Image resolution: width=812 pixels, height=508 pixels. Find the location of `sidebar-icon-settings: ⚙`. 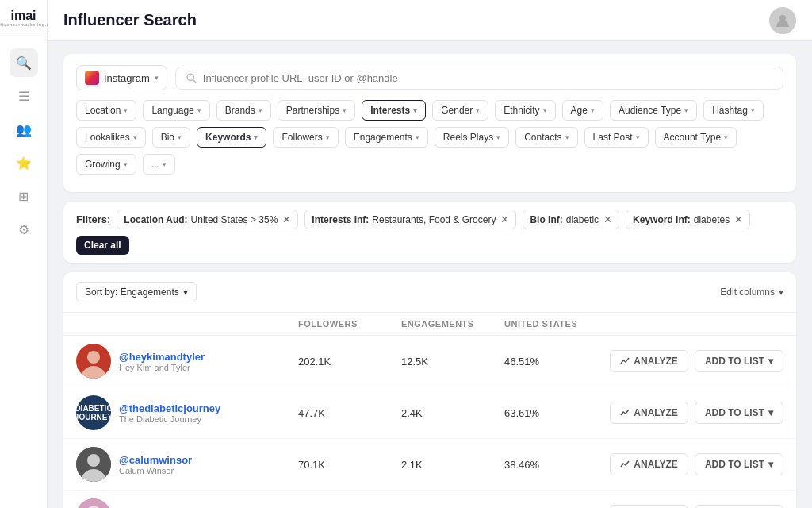

sidebar-icon-settings: ⚙ is located at coordinates (24, 229).